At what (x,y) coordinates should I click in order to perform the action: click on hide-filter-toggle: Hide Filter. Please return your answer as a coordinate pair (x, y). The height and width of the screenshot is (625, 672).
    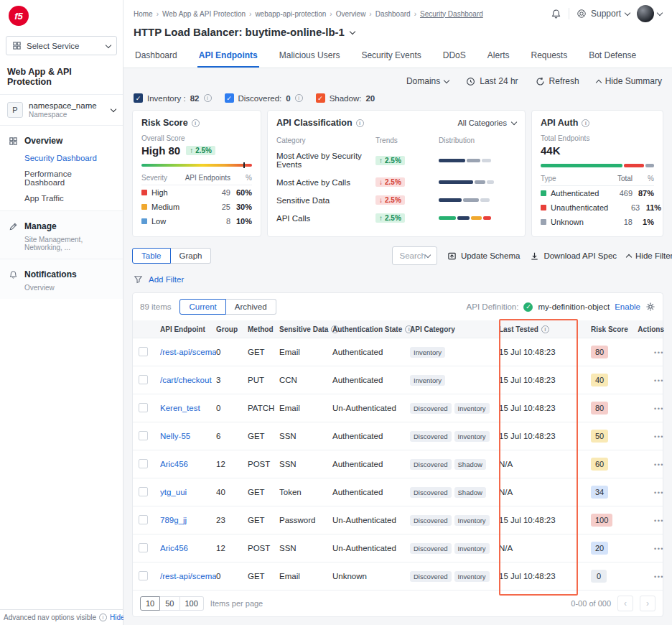
    Looking at the image, I should click on (649, 256).